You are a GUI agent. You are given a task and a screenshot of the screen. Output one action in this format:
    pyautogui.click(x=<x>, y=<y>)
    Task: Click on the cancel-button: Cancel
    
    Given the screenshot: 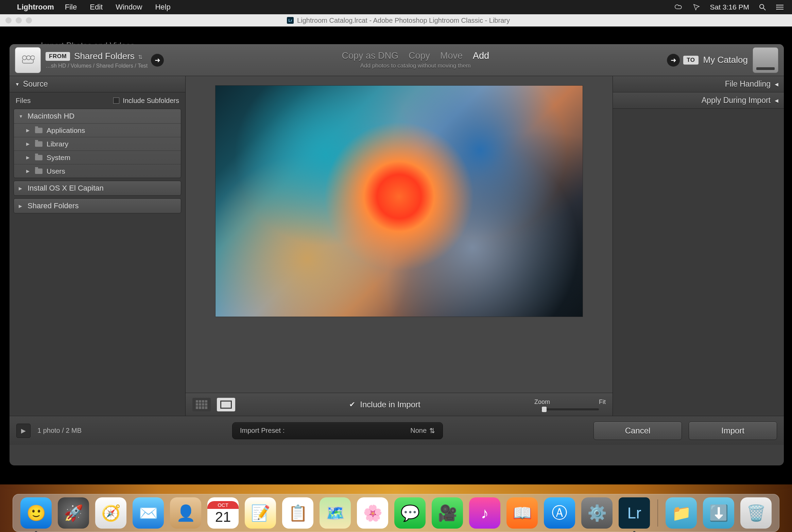 What is the action you would take?
    pyautogui.click(x=638, y=431)
    